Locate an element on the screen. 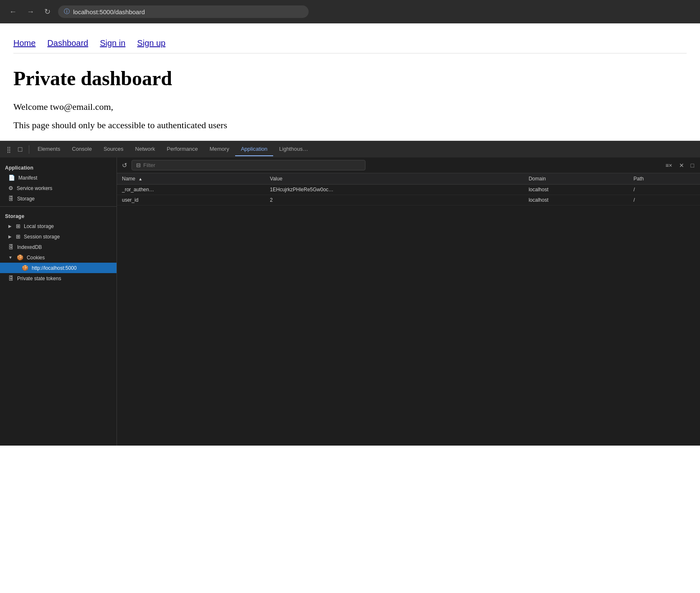  page-title: Private dashboard is located at coordinates (350, 79).